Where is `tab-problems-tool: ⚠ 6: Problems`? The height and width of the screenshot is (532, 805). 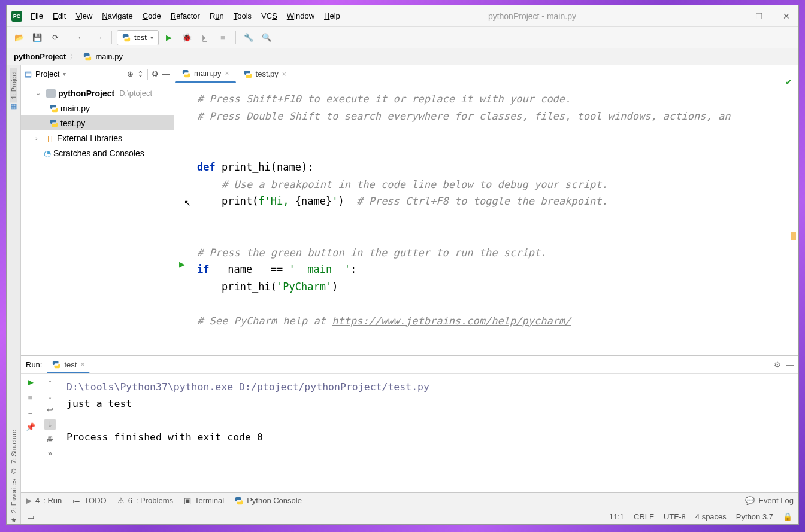 tab-problems-tool: ⚠ 6: Problems is located at coordinates (145, 500).